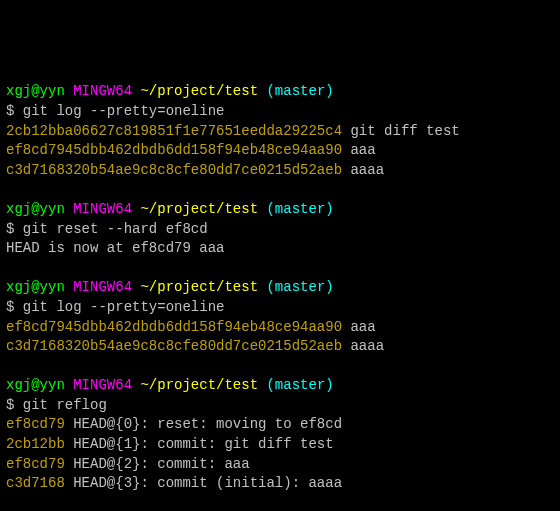 This screenshot has height=511, width=560. Describe the element at coordinates (280, 425) in the screenshot. I see `reflog-line: ef8cd79 HEAD@{0}: reset: moving to ef8cd` at that location.